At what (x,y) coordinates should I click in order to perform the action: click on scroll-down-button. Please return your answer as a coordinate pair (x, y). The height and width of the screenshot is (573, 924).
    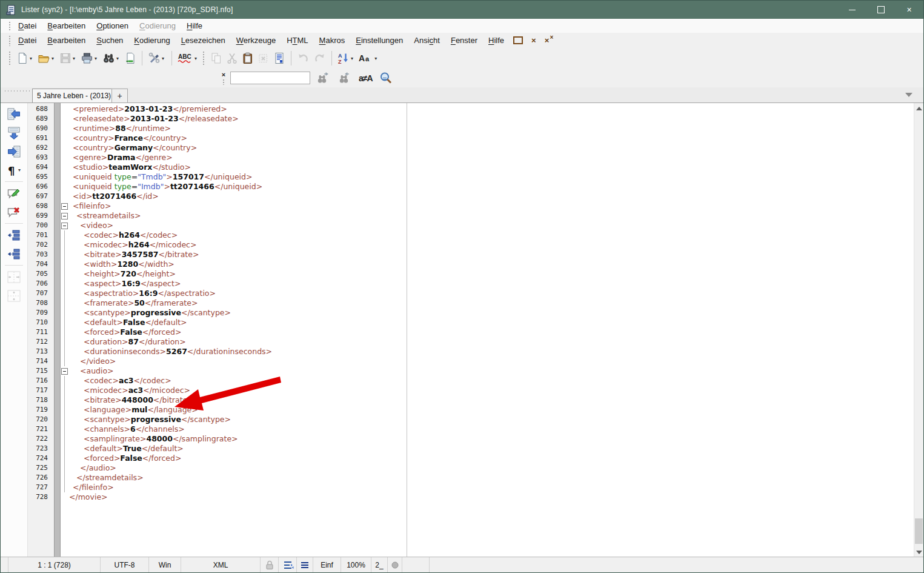
    Looking at the image, I should click on (919, 552).